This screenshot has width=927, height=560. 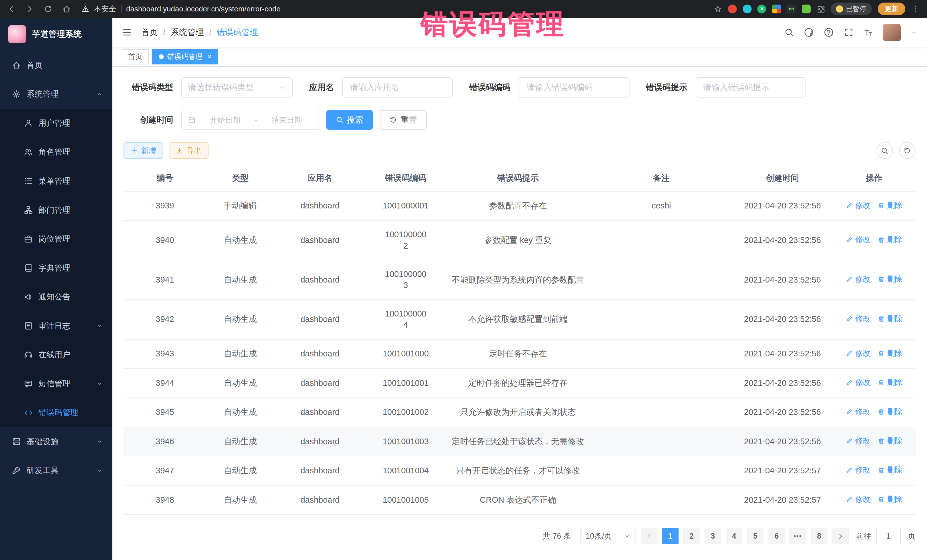 I want to click on sidebar-item-infrastructure: 基础设施, so click(x=56, y=442).